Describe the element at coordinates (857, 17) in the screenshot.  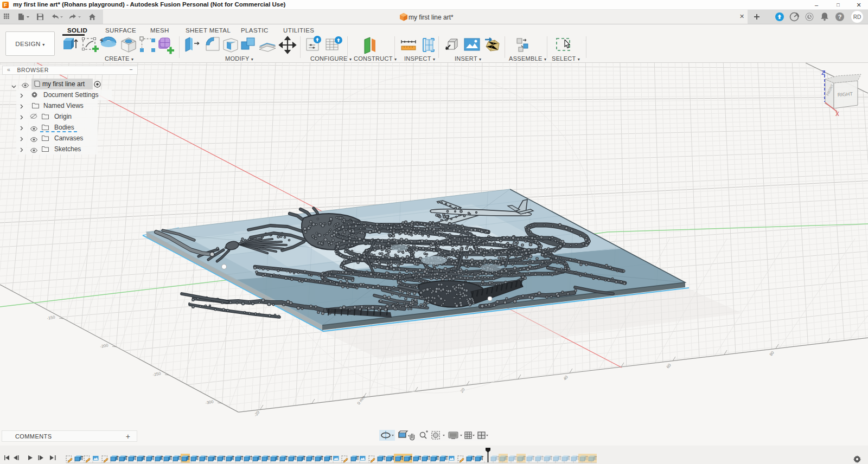
I see `svg-text: RD` at that location.